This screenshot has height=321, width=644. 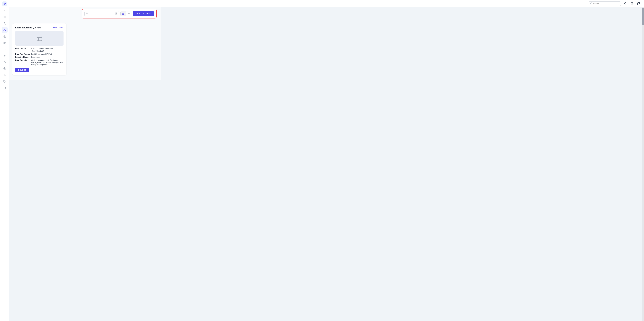 What do you see at coordinates (22, 54) in the screenshot?
I see `data-pod-name-label: Data Pod Name:` at bounding box center [22, 54].